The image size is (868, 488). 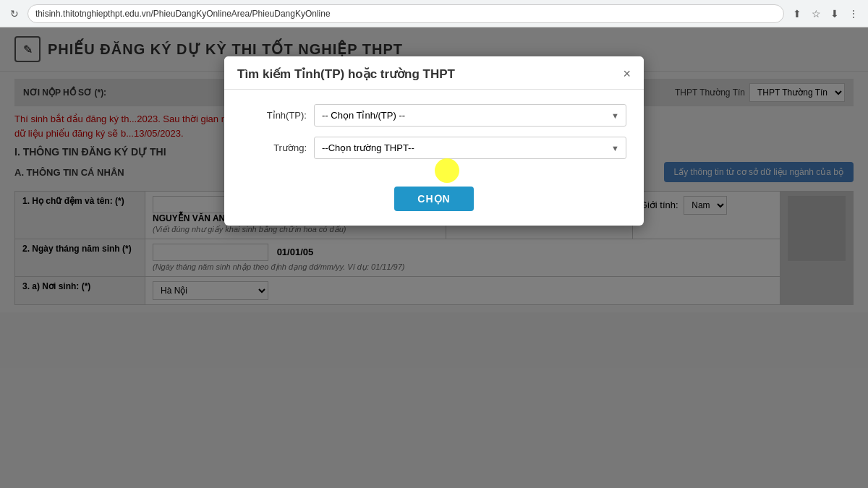 What do you see at coordinates (470, 147) in the screenshot?
I see `truong-select: --Chọn trường THPT--` at bounding box center [470, 147].